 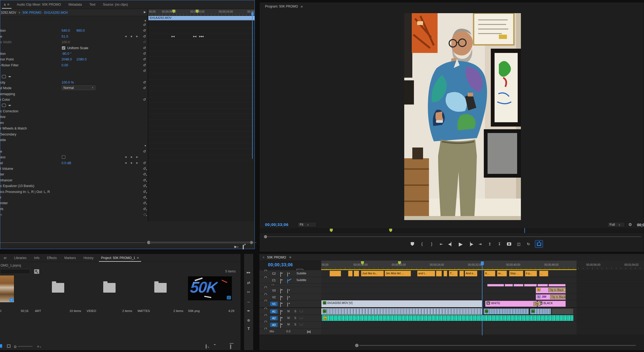 What do you see at coordinates (74, 48) in the screenshot?
I see `effect-property-row: ✓Uniform Scale↺` at bounding box center [74, 48].